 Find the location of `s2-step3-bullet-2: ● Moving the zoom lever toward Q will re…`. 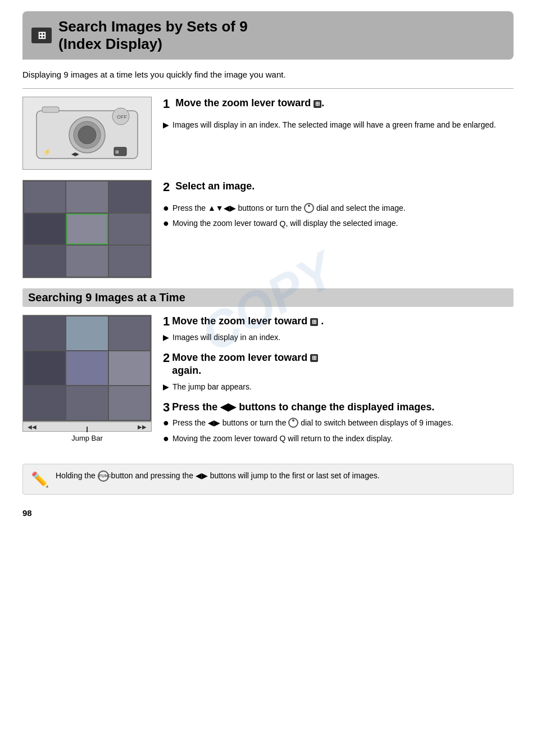

s2-step3-bullet-2: ● Moving the zoom lever toward Q will re… is located at coordinates (338, 439).